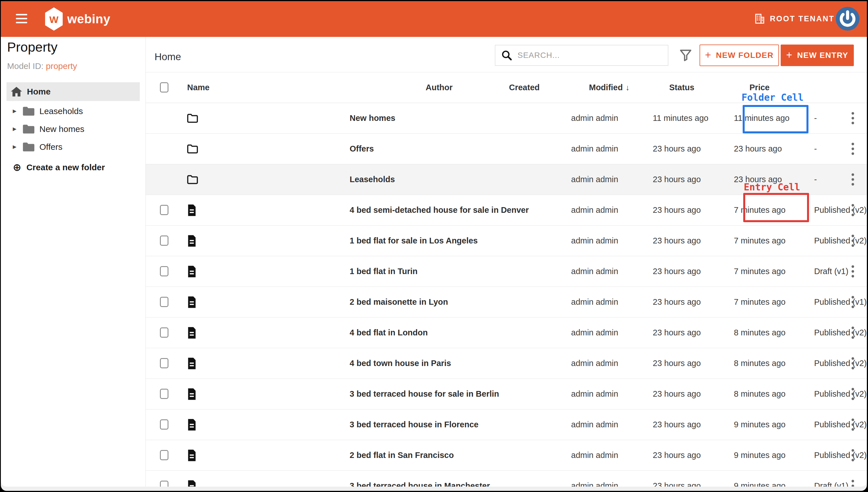 The height and width of the screenshot is (492, 868). Describe the element at coordinates (686, 55) in the screenshot. I see `filter-icon` at that location.